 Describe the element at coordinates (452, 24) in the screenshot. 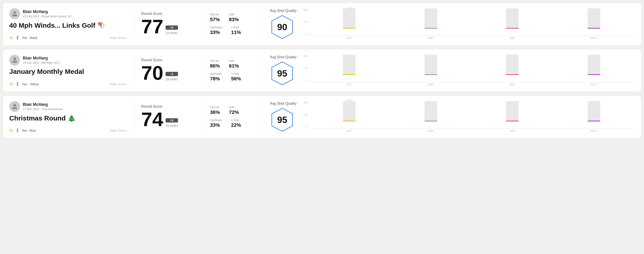

I see `quality-section: Avg Shot Quality 90 100 50 0` at that location.